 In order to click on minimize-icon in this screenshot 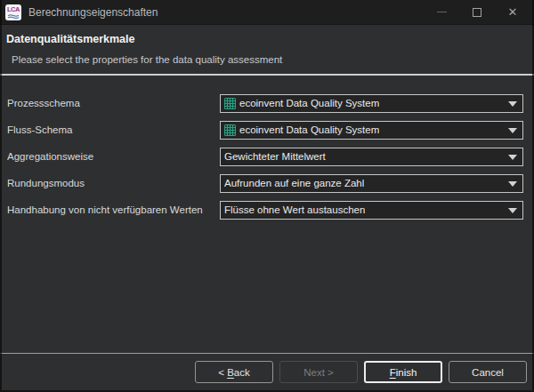, I will do `click(441, 12)`.